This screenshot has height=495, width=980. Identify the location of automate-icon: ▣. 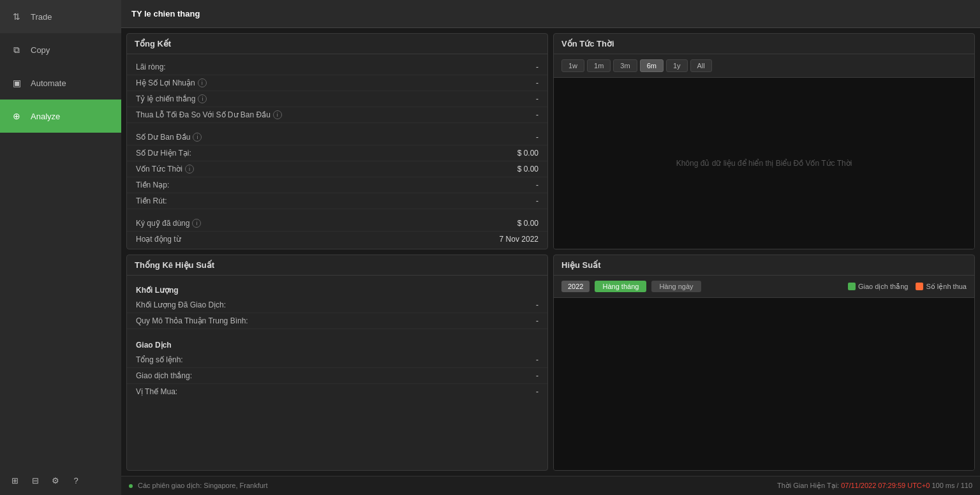
(17, 83).